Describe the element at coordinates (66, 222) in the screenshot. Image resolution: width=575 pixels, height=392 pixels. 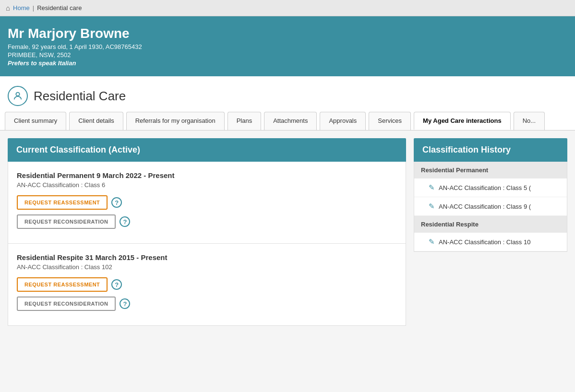
I see `perm-reconsider-button: REQUEST RECONSIDERATION` at that location.